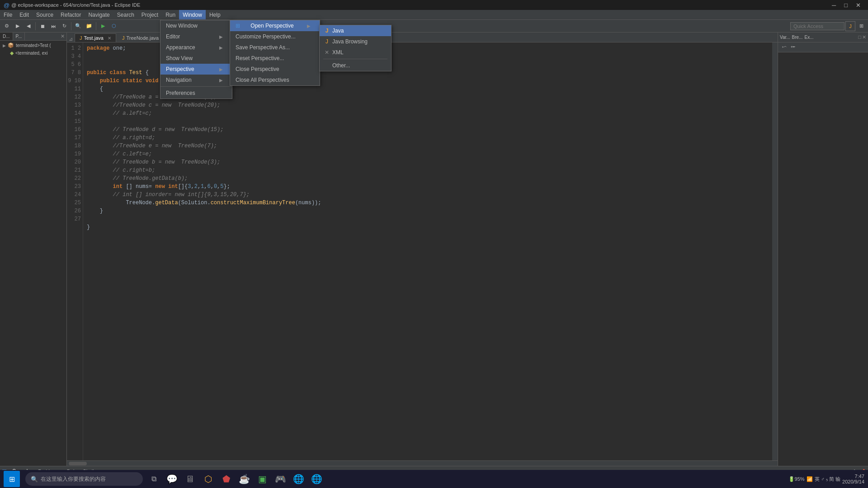  What do you see at coordinates (33, 45) in the screenshot?
I see `tree-label: terminated>Test (` at bounding box center [33, 45].